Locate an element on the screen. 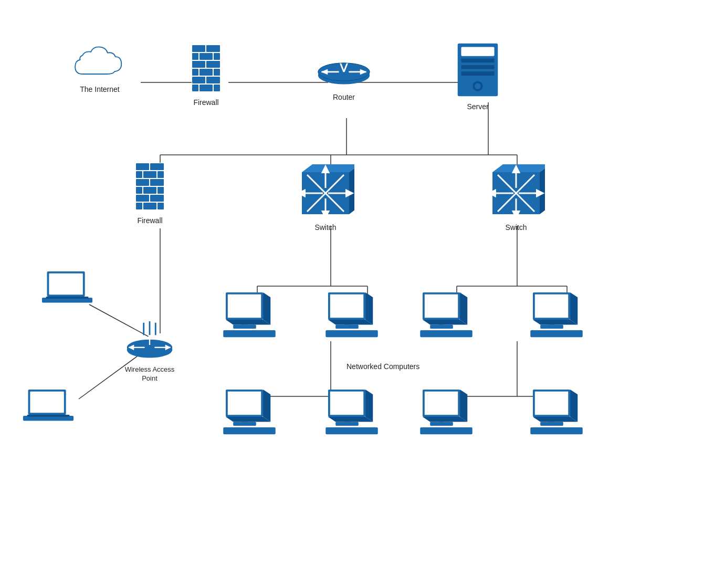 This screenshot has height=588, width=714. comp7-icon is located at coordinates (446, 412).